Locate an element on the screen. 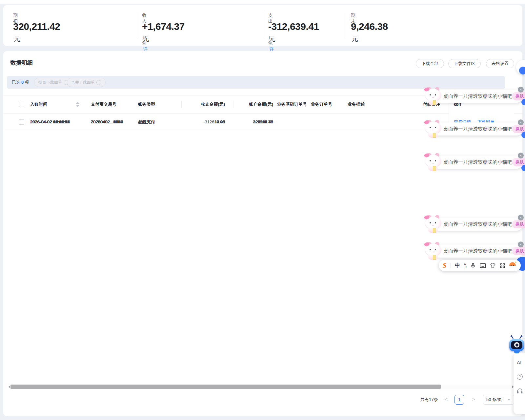  download-all-button: 下载全部 is located at coordinates (430, 64).